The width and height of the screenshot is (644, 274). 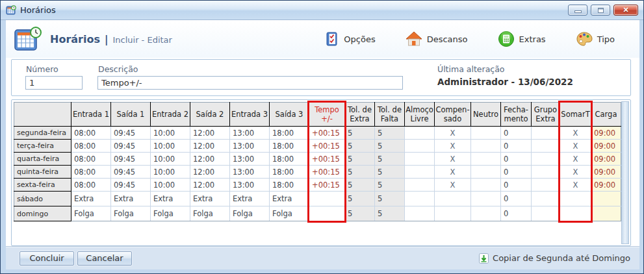 I want to click on cell-quarta-feira-grupo_extra, so click(x=546, y=159).